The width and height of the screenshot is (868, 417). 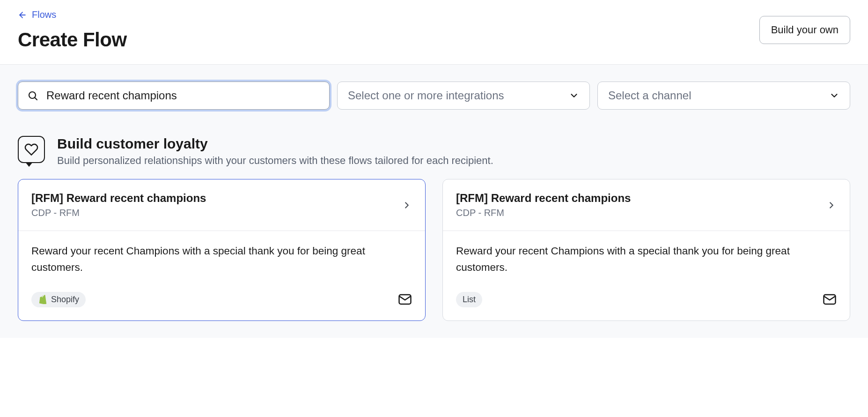 What do you see at coordinates (463, 96) in the screenshot?
I see `integrations-select: Select one or more integrations` at bounding box center [463, 96].